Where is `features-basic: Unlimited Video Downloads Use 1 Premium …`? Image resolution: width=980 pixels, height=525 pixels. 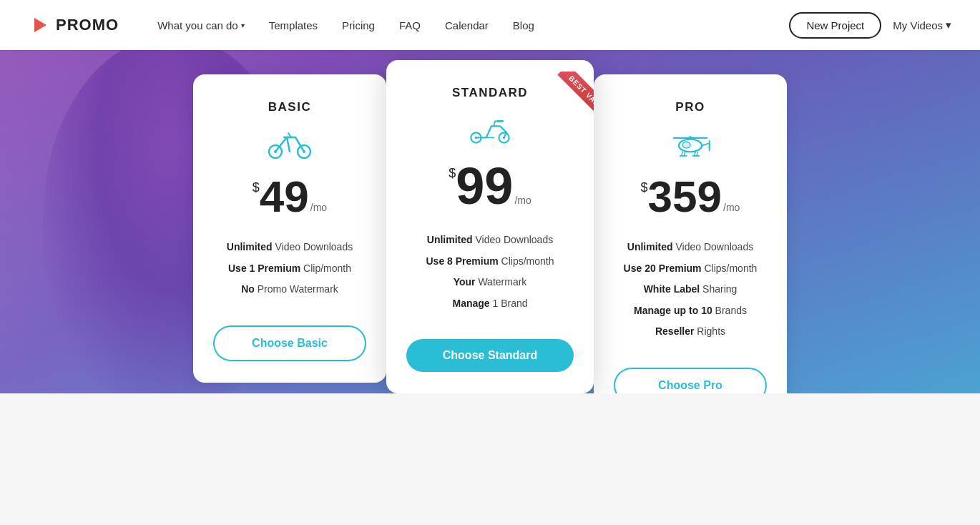 features-basic: Unlimited Video Downloads Use 1 Premium … is located at coordinates (290, 272).